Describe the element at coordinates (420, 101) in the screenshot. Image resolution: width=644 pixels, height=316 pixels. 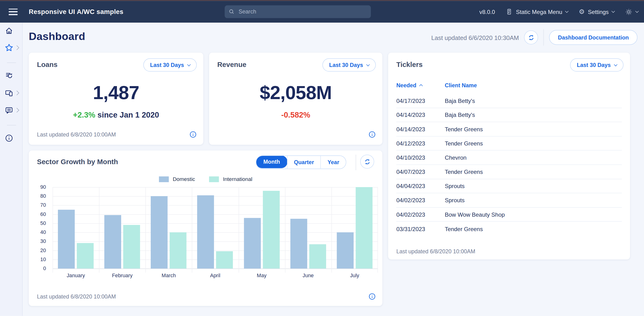
I see `needed-date-cell: 04/17/2023` at that location.